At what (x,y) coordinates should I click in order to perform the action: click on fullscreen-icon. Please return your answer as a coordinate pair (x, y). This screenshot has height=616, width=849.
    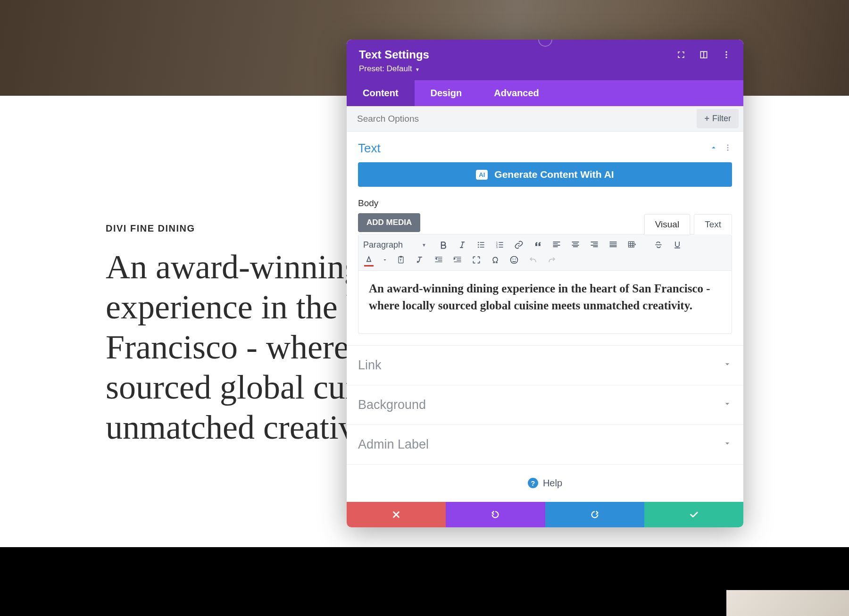
    Looking at the image, I should click on (476, 260).